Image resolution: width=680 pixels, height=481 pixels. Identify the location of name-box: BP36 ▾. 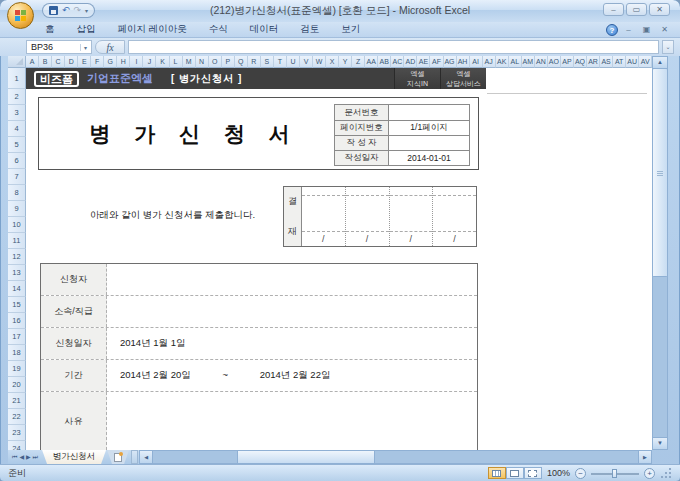
(59, 47).